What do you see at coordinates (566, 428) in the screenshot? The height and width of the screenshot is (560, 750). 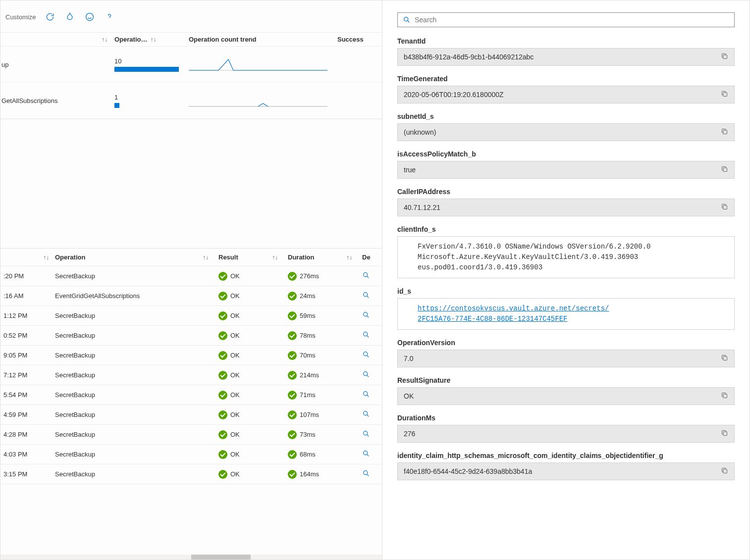 I see `property-field: DurationMs276` at bounding box center [566, 428].